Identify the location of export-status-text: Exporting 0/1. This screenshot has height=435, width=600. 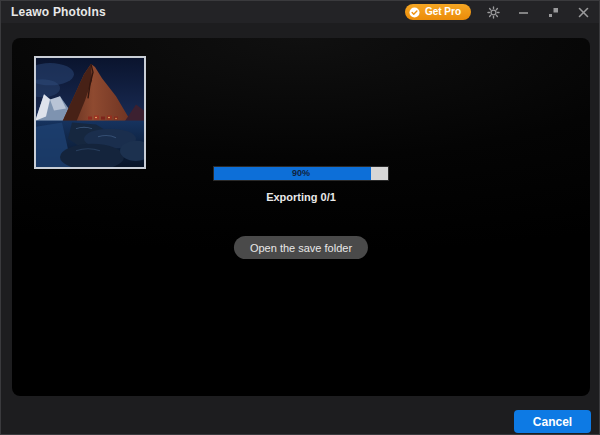
(301, 197).